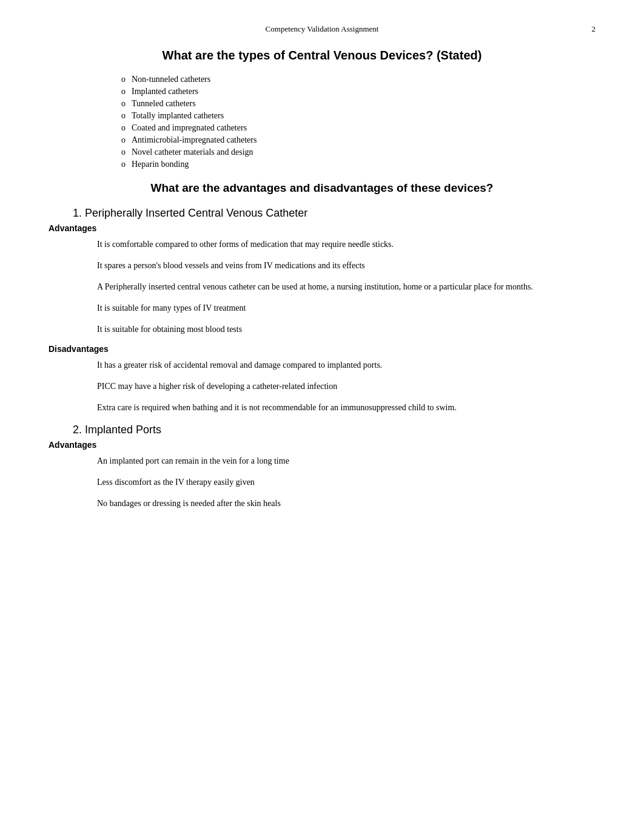  Describe the element at coordinates (346, 386) in the screenshot. I see `disadvantage-item: PICC may have a higher risk of developin…` at that location.